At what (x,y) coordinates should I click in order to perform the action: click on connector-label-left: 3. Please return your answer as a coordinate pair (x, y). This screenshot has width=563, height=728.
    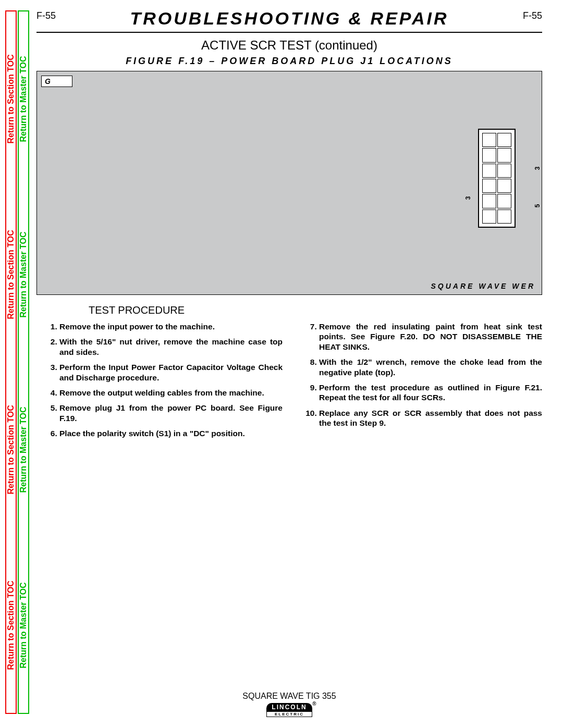
    Looking at the image, I should click on (468, 198).